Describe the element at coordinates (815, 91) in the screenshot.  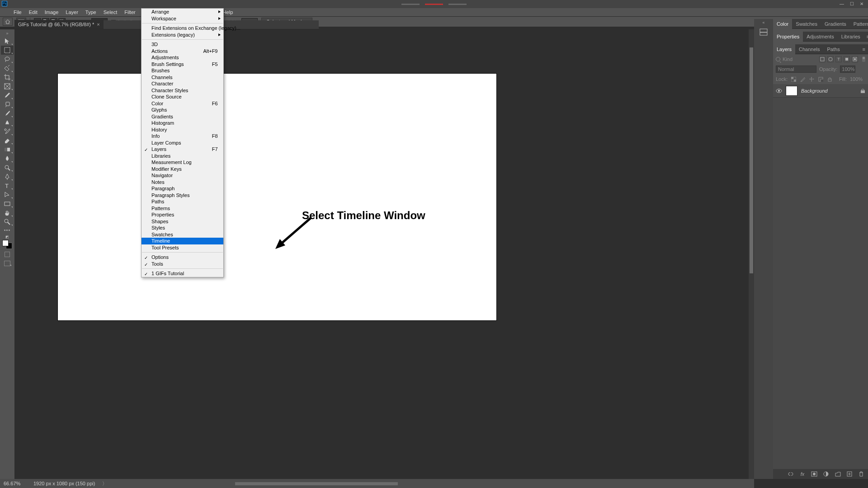
I see `layer-name: Background` at that location.